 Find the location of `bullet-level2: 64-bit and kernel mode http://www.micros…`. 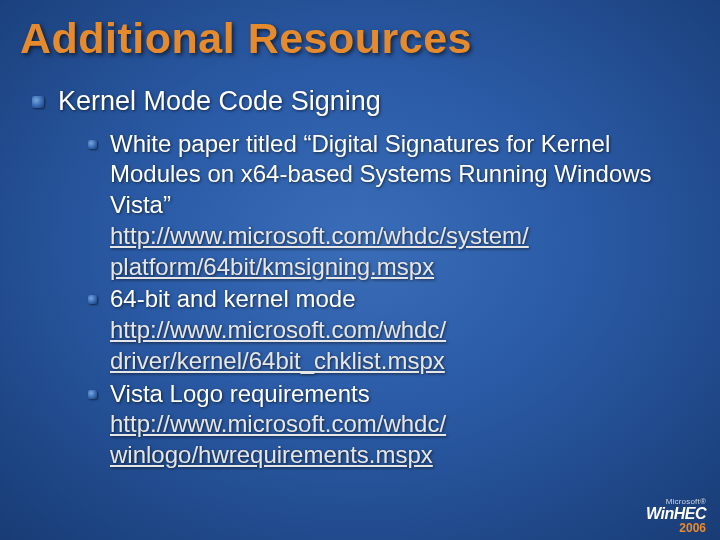

bullet-level2: 64-bit and kernel mode http://www.micros… is located at coordinates (405, 330).